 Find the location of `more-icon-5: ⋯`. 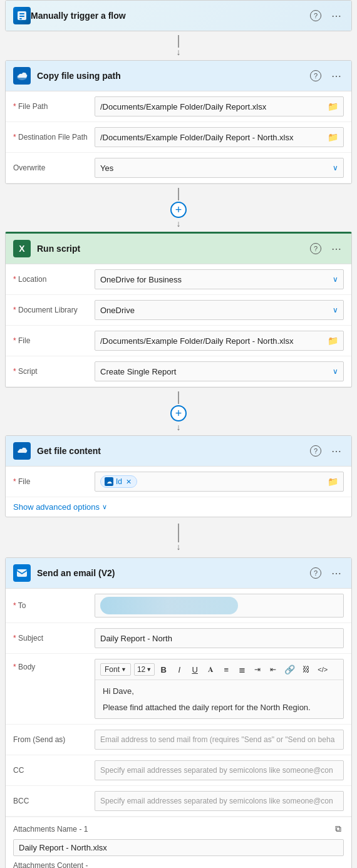

more-icon-5: ⋯ is located at coordinates (336, 574).